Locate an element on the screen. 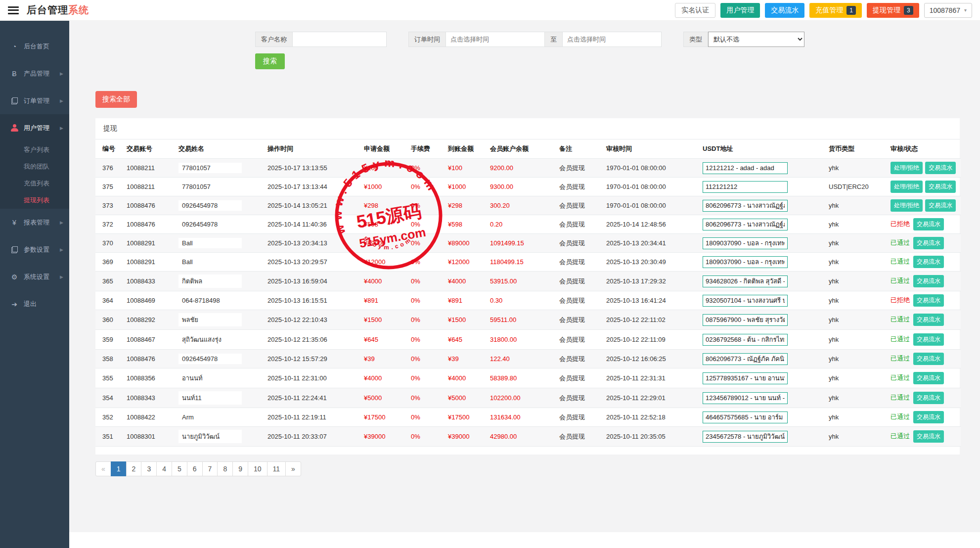 The width and height of the screenshot is (980, 548). sidebar-item-params: 参数设置▶ is located at coordinates (35, 249).